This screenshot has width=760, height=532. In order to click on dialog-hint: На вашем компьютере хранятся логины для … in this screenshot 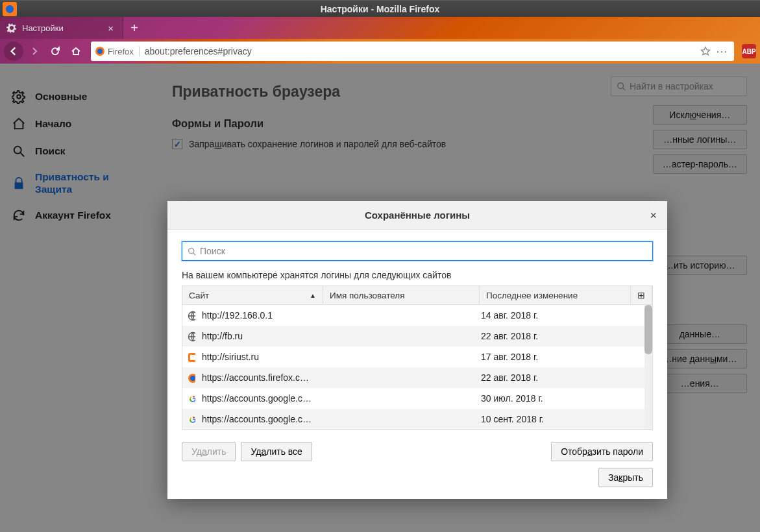, I will do `click(417, 275)`.